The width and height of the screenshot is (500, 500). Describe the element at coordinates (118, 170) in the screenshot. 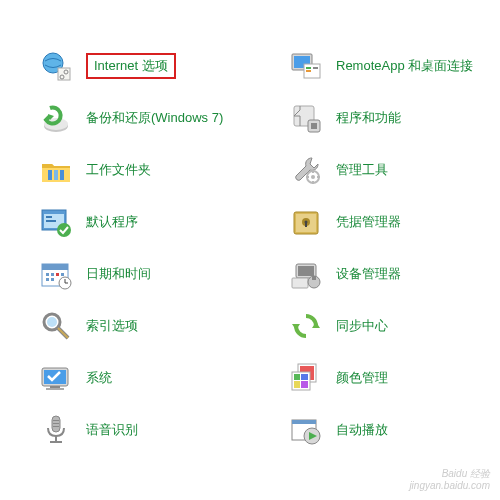

I see `item-label: 工作文件夹` at that location.